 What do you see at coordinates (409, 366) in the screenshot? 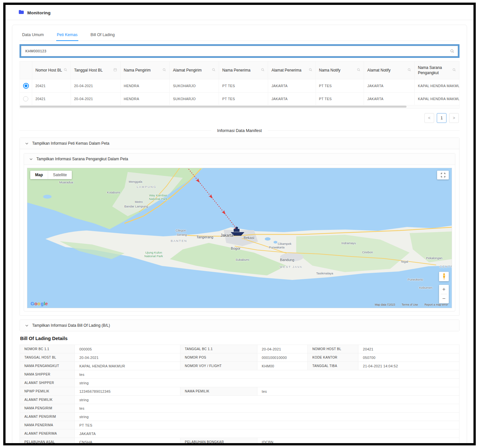
I see `bl-detail-value: 21-04-2021 14:04:52` at bounding box center [409, 366].